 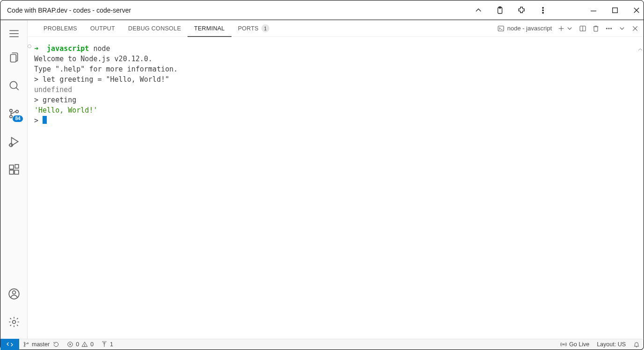 I want to click on notifications-bell-icon, so click(x=637, y=344).